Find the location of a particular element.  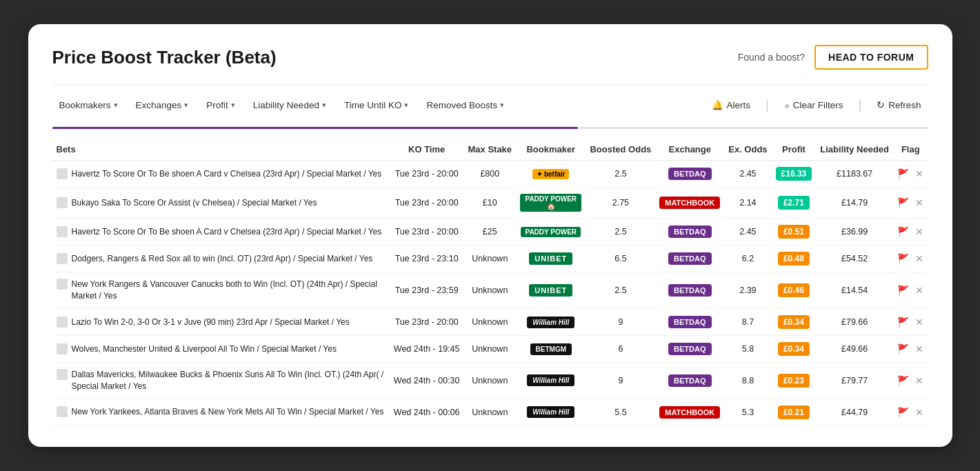

profit-badge: £16.33 is located at coordinates (794, 174).